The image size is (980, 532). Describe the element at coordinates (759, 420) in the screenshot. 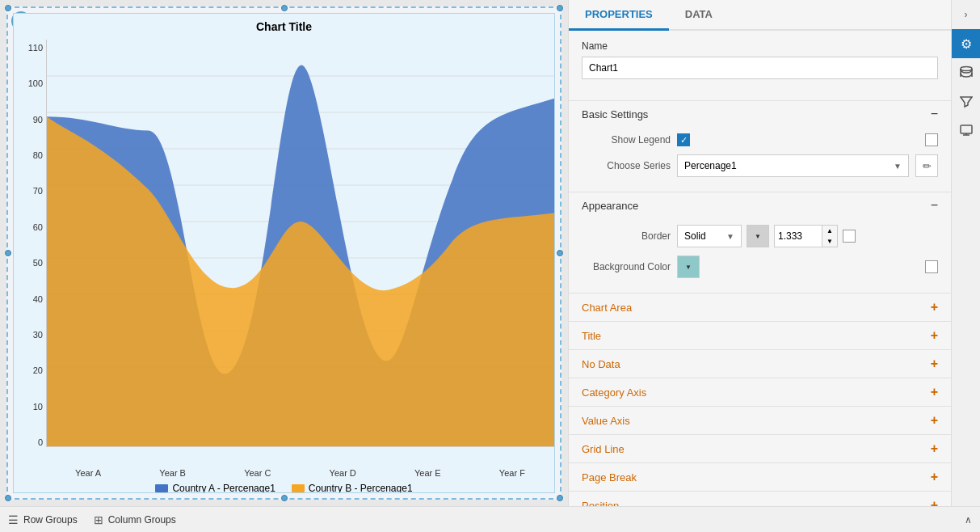

I see `section-value-axis: Value Axis +` at that location.